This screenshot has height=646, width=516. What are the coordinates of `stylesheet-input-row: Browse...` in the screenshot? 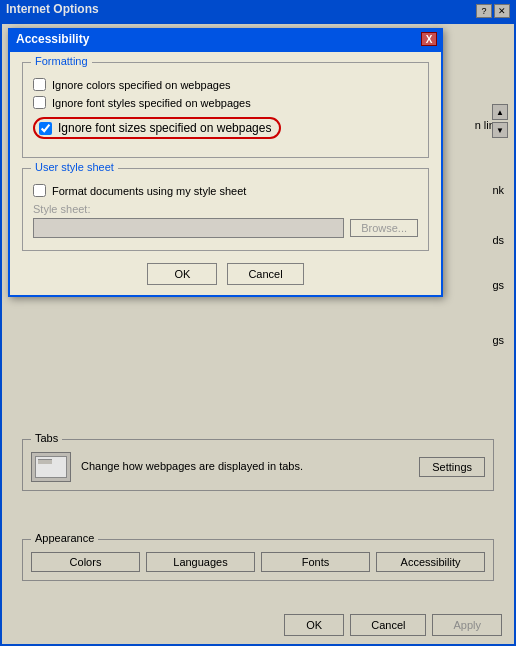 It's located at (226, 228).